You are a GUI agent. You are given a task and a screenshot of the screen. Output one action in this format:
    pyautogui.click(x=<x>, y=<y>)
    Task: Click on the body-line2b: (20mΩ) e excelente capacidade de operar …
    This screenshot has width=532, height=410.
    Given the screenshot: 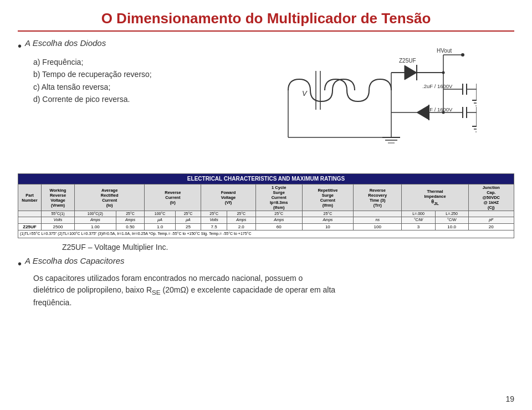 What is the action you would take?
    pyautogui.click(x=248, y=290)
    